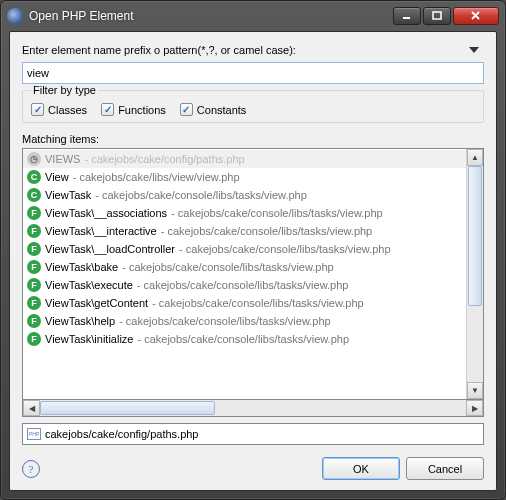 Image resolution: width=506 pixels, height=500 pixels. I want to click on scroll-right-icon: ▶, so click(474, 408).